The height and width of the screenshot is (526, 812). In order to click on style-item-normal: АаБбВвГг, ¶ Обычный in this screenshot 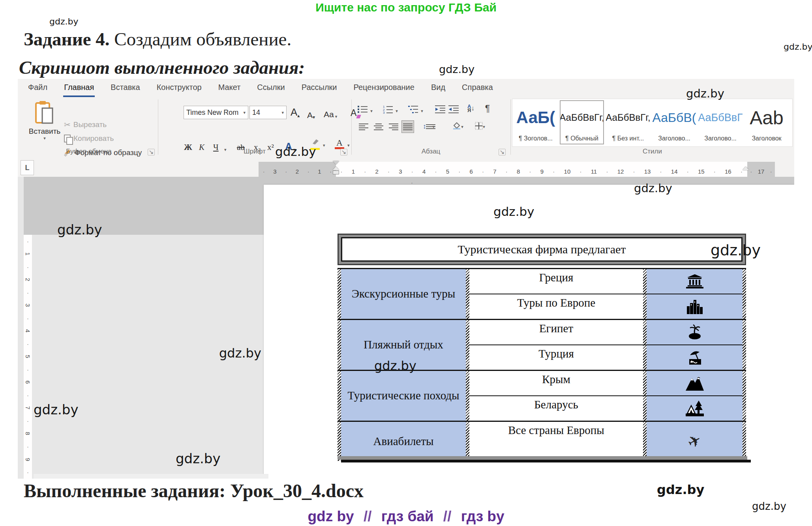, I will do `click(582, 122)`.